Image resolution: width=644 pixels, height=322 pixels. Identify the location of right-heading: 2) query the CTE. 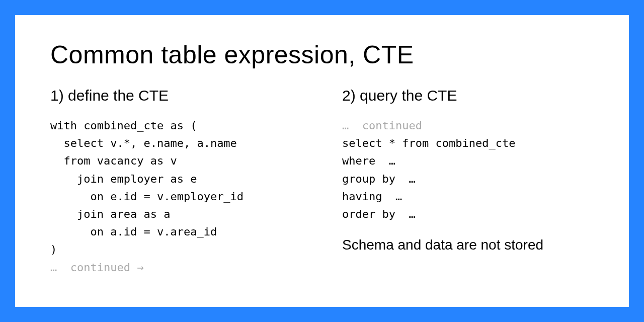
(468, 96).